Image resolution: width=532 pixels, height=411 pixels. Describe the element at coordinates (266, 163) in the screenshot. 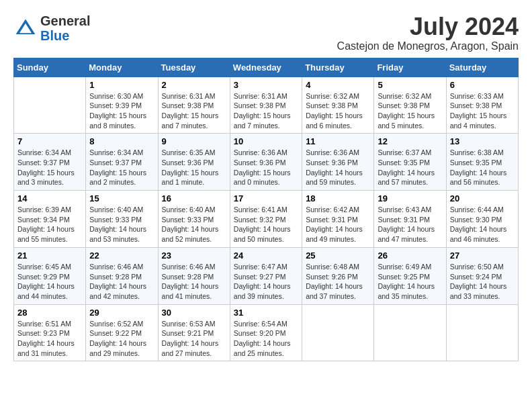

I see `calendar-cell: 10Sunrise: 6:36 AM Sunset: 9:36 PM Dayli…` at that location.